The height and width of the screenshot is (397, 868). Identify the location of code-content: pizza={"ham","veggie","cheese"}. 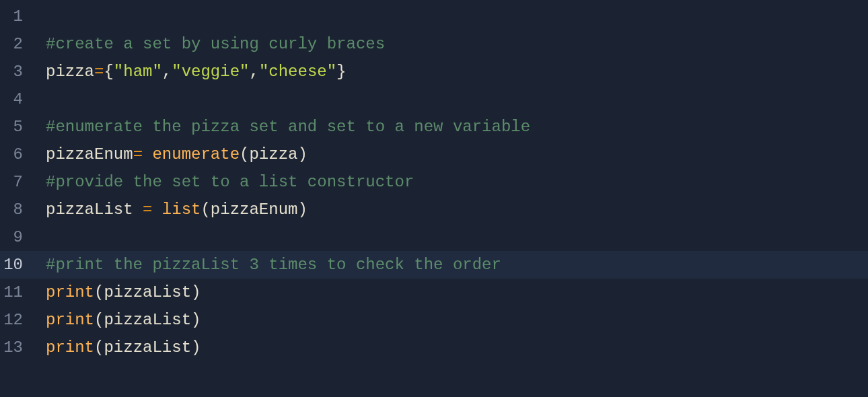
(451, 71).